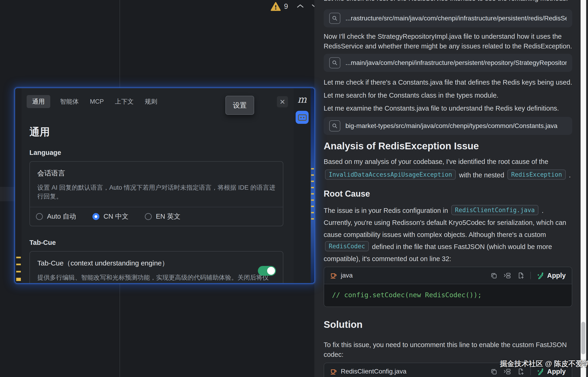 This screenshot has width=588, height=377. Describe the element at coordinates (276, 6) in the screenshot. I see `warning-icon` at that location.